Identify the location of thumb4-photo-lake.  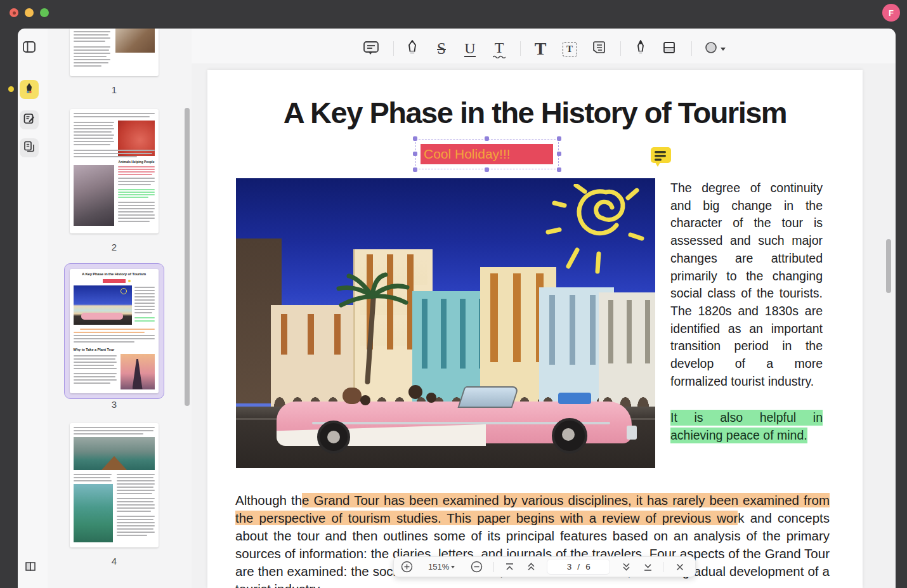
(114, 454).